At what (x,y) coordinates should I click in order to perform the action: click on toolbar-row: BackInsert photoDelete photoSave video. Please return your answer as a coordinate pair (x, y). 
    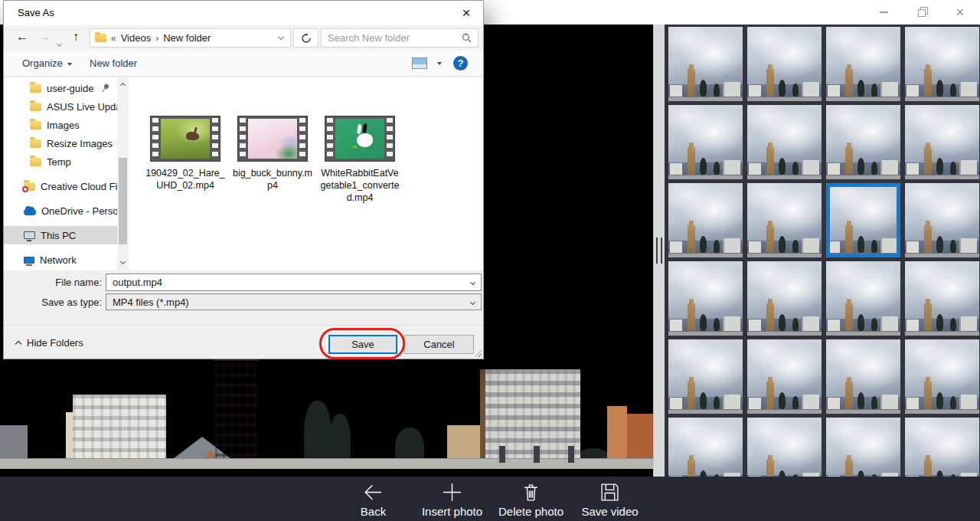
    Looking at the image, I should click on (492, 498).